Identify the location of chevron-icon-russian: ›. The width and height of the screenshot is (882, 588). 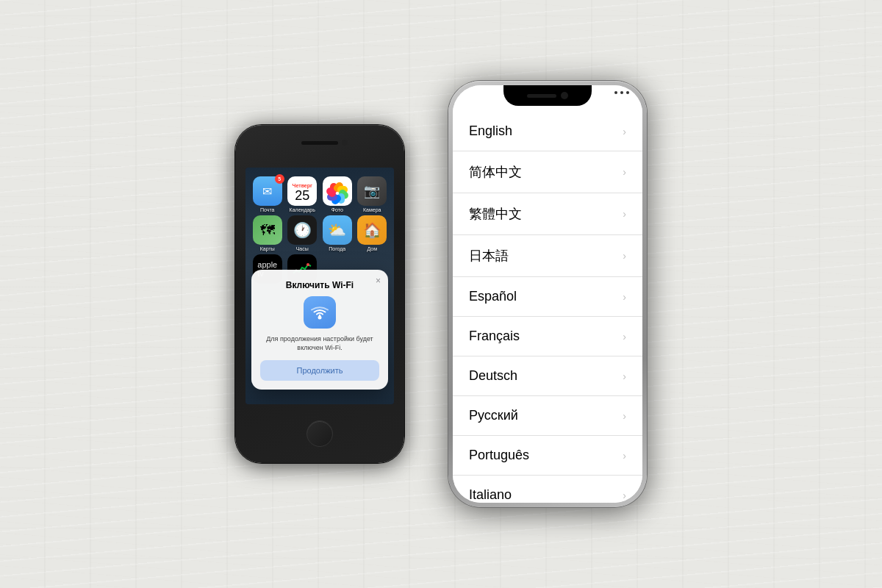
(625, 416).